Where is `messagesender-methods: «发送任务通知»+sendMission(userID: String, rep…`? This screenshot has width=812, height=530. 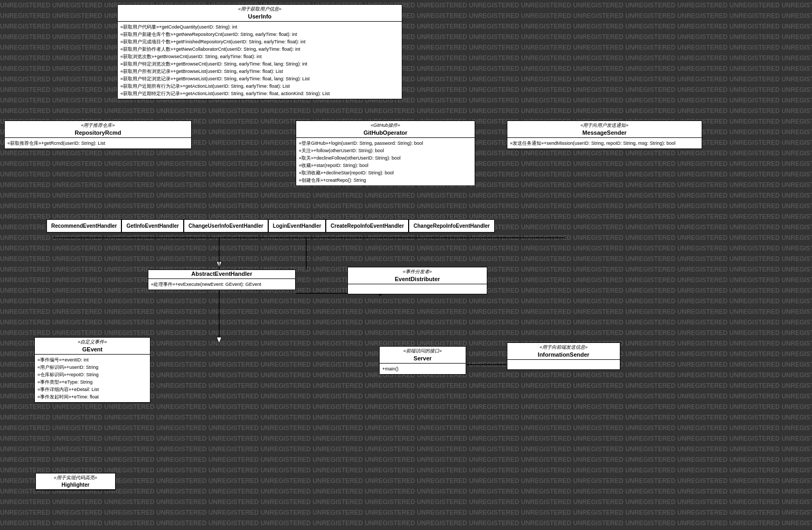
messagesender-methods: «发送任务通知»+sendMission(userID: String, rep… is located at coordinates (605, 143).